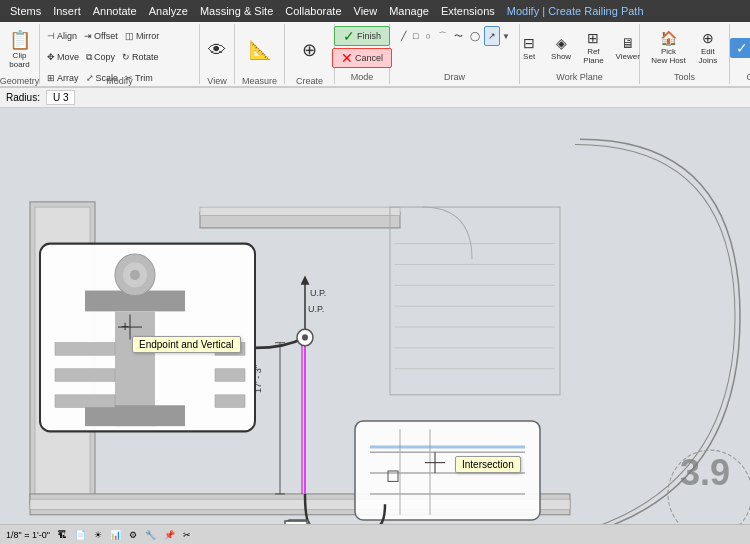 The height and width of the screenshot is (544, 750). I want to click on cancel-icon: ✕, so click(347, 58).